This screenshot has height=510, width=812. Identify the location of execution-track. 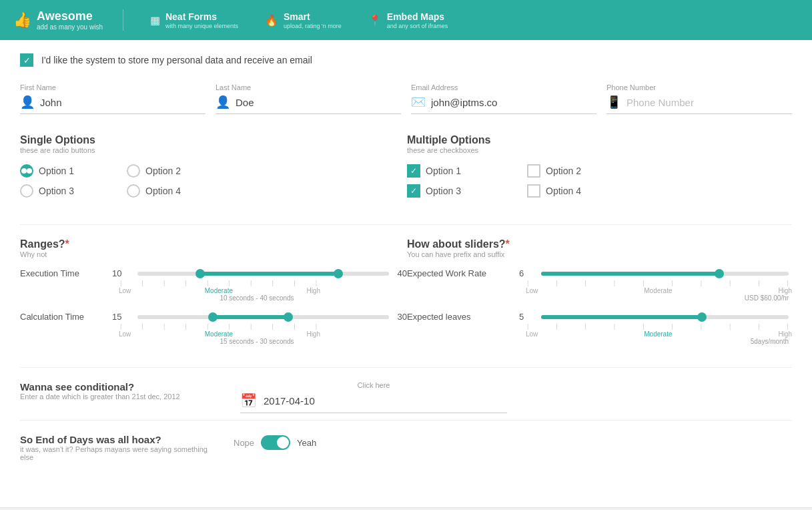
(263, 274).